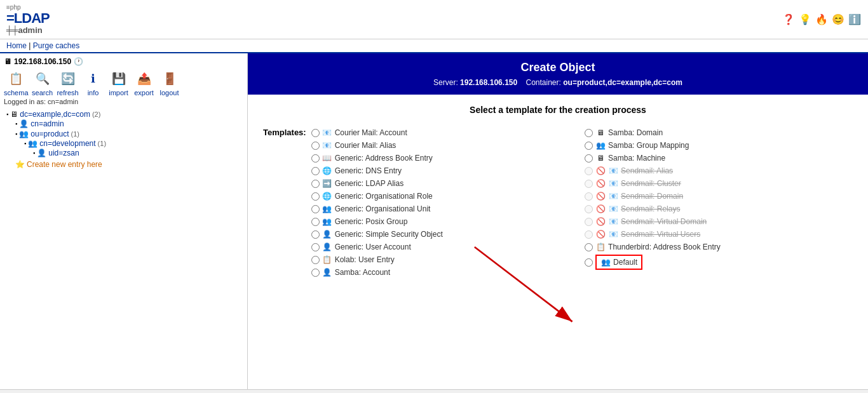 The image size is (868, 393). What do you see at coordinates (130, 124) in the screenshot?
I see `tree-row-cn-admin: ▪ 👤 cn=admin` at bounding box center [130, 124].